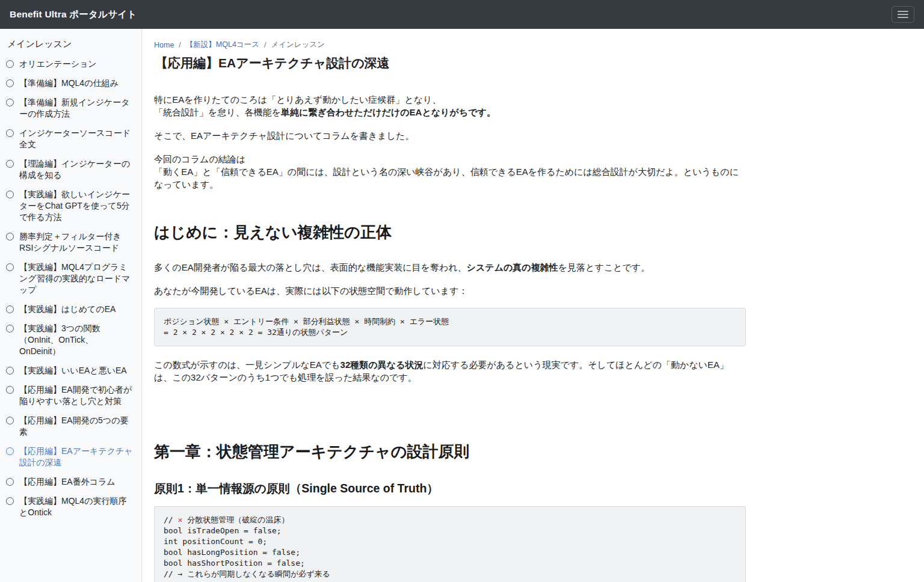 This screenshot has width=924, height=582. What do you see at coordinates (70, 457) in the screenshot?
I see `sidebar-item-active: 【応用編】EAアーキテクチャ設計の深遠` at bounding box center [70, 457].